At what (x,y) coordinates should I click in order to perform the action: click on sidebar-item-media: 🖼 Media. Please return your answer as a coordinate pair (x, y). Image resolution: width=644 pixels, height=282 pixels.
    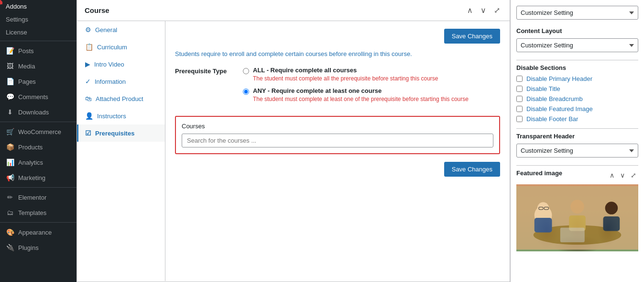
    Looking at the image, I should click on (38, 66).